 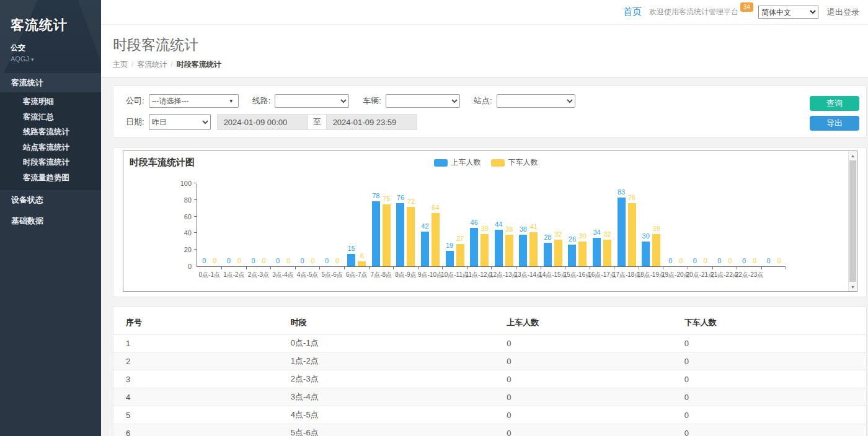 I want to click on page-title: 时段客流统计, so click(x=490, y=45).